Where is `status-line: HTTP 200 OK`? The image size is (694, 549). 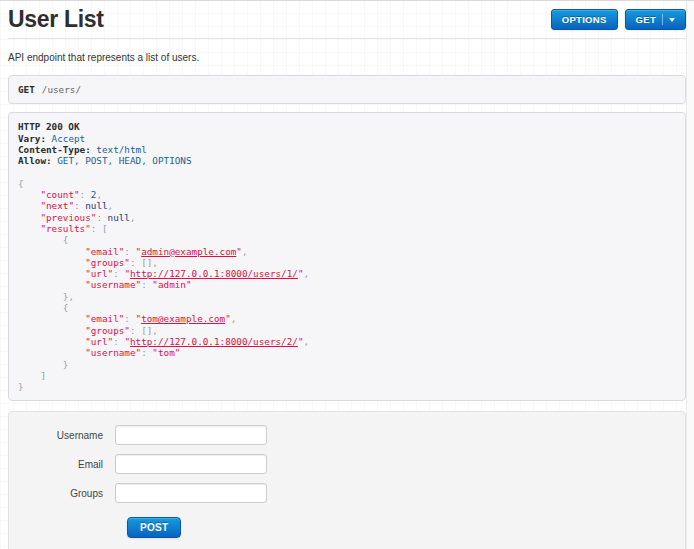
status-line: HTTP 200 OK is located at coordinates (347, 126).